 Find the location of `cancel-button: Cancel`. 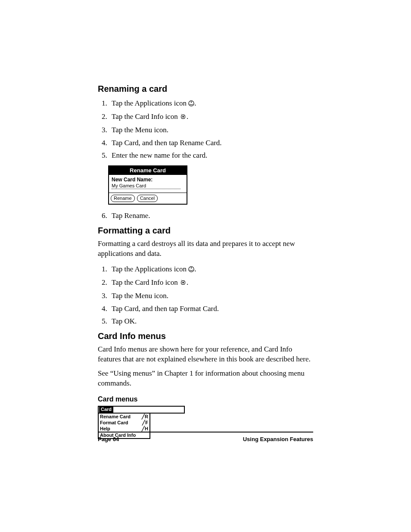

cancel-button: Cancel is located at coordinates (147, 198).